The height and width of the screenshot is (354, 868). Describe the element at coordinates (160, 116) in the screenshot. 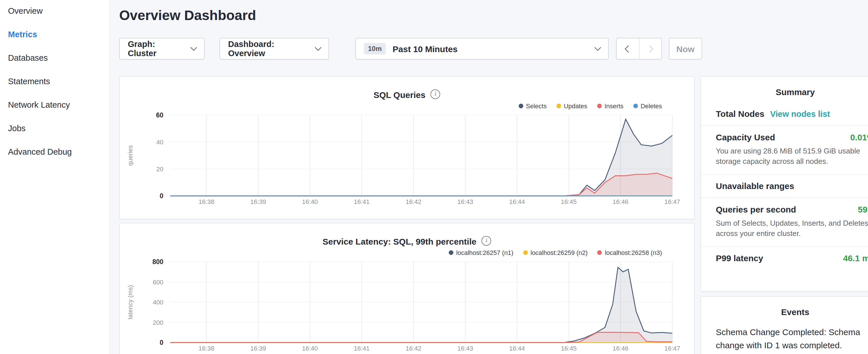

I see `svg-text: 60` at that location.